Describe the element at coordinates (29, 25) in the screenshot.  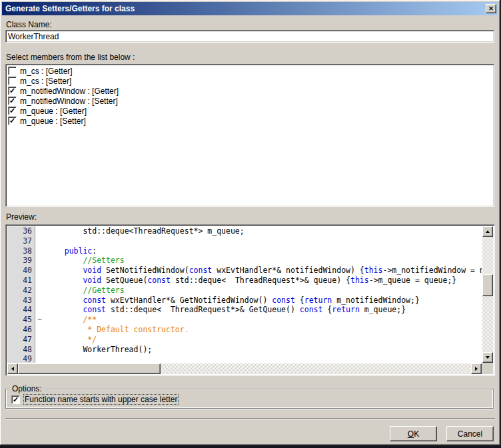
I see `class-name-label: Class Name:` at that location.